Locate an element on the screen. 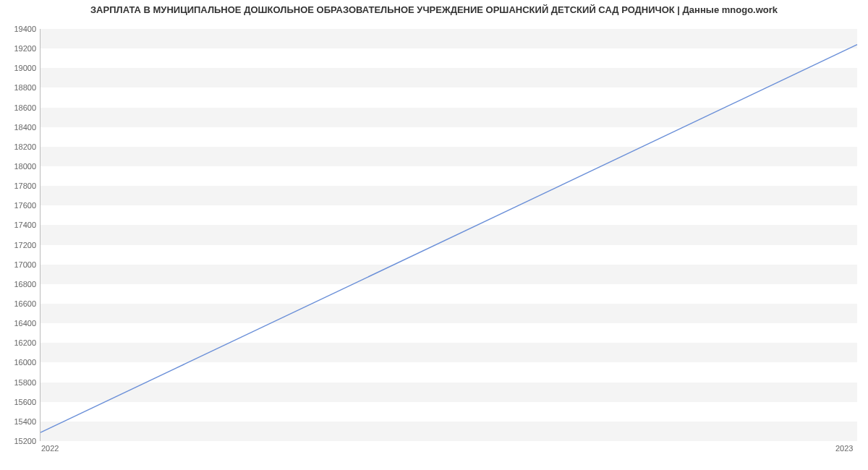 This screenshot has width=868, height=470. y-tick-label: 17800 is located at coordinates (20, 186).